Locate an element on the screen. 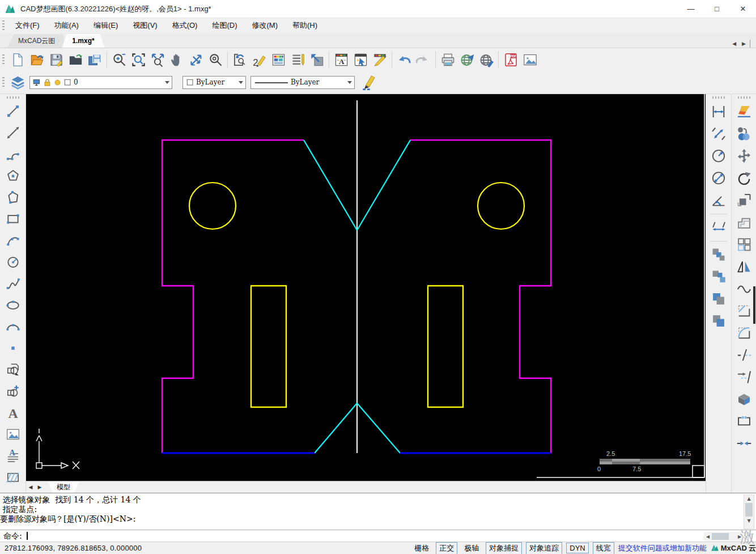  chamfer-button is located at coordinates (744, 311).